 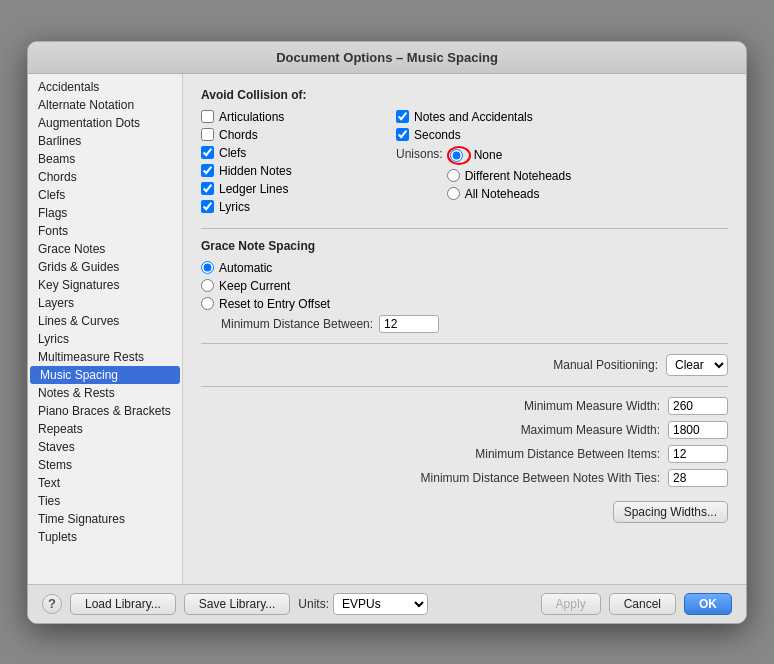 What do you see at coordinates (502, 194) in the screenshot?
I see `unison-label-2: All Noteheads` at bounding box center [502, 194].